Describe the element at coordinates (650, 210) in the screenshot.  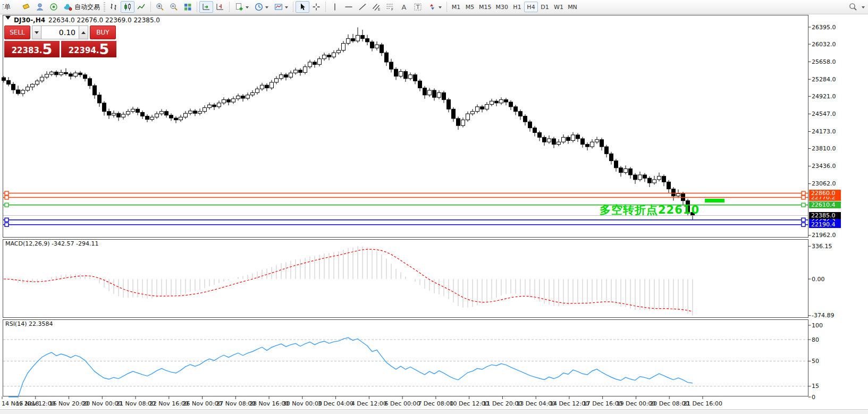
I see `pivot-annotation: 多空转折点22610` at that location.